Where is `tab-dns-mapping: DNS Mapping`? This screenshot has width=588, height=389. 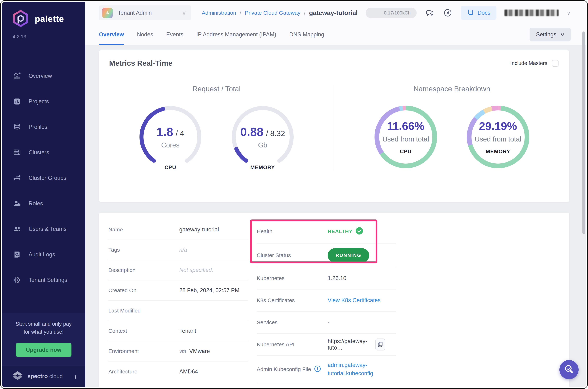
tab-dns-mapping: DNS Mapping is located at coordinates (307, 34).